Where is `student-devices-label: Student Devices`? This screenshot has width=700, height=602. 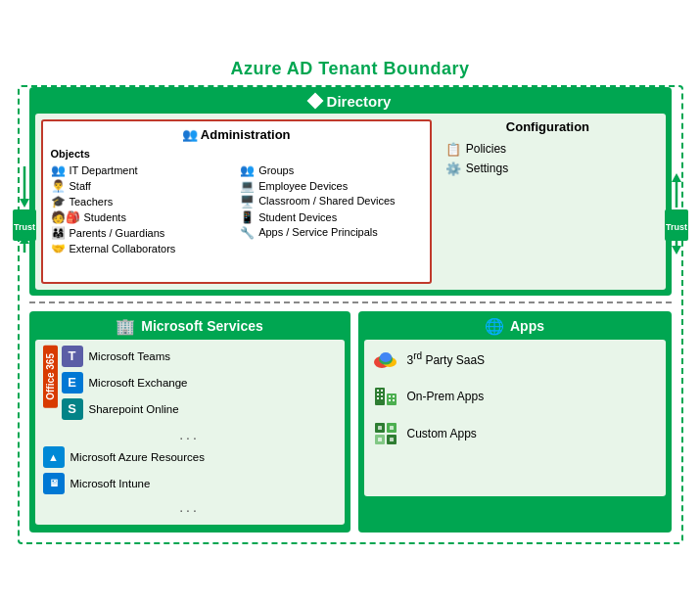 student-devices-label: Student Devices is located at coordinates (298, 217).